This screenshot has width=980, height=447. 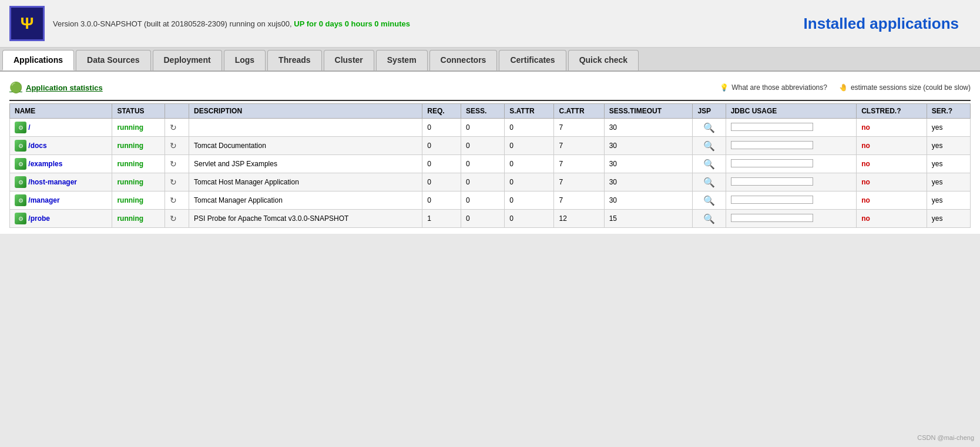 What do you see at coordinates (130, 146) in the screenshot?
I see `status-badge: running` at bounding box center [130, 146].